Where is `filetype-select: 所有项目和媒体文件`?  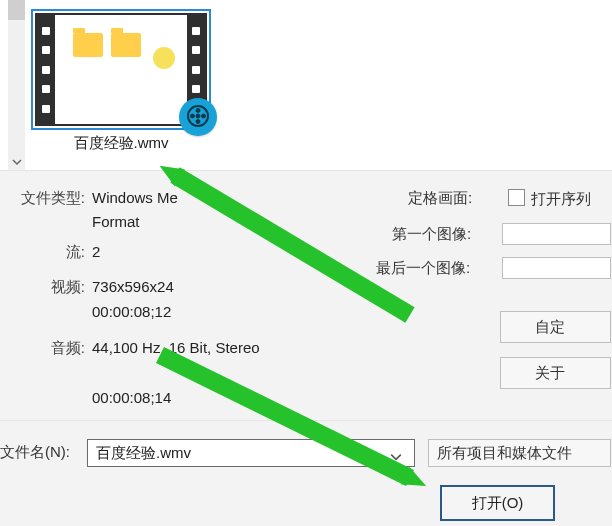 filetype-select: 所有项目和媒体文件 is located at coordinates (520, 453).